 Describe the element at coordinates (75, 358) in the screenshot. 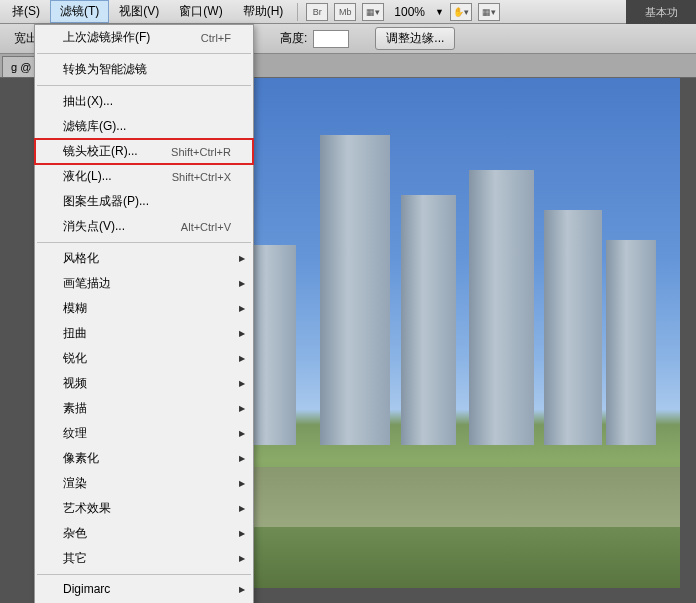

I see `menu-item-label: 锐化` at that location.